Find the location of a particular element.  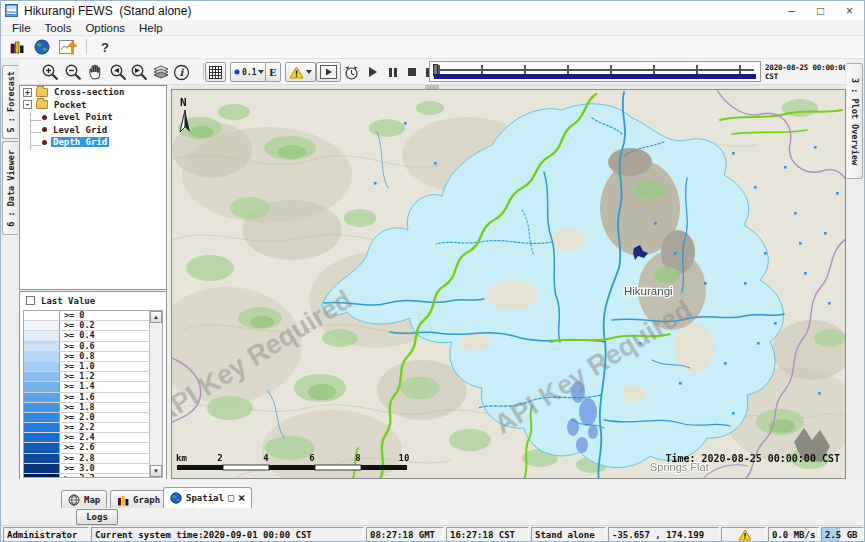

timeline-slider is located at coordinates (595, 72).